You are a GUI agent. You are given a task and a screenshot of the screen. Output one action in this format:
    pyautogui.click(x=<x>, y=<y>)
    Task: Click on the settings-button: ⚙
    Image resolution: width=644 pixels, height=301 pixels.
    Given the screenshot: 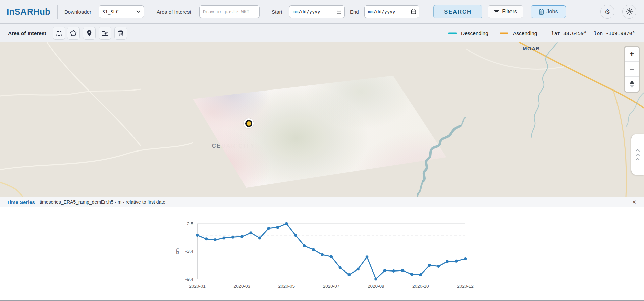 What is the action you would take?
    pyautogui.click(x=607, y=12)
    